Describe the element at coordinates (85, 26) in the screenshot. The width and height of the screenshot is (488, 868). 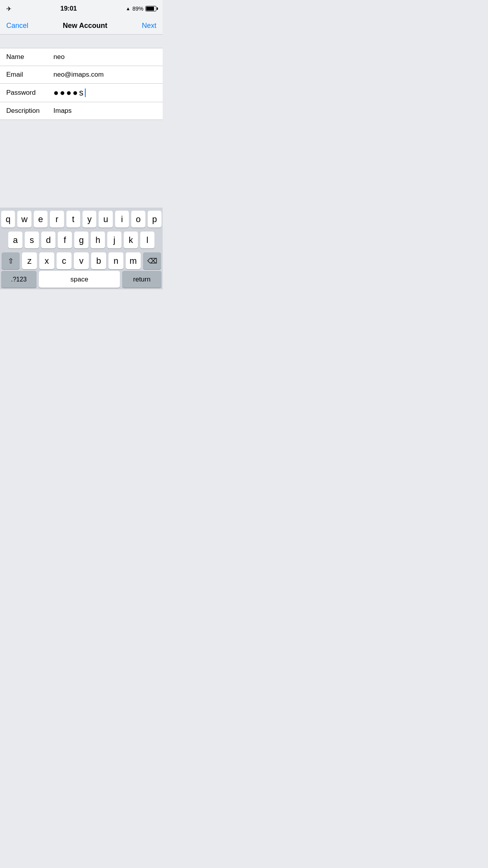
I see `page-title: New Account` at that location.